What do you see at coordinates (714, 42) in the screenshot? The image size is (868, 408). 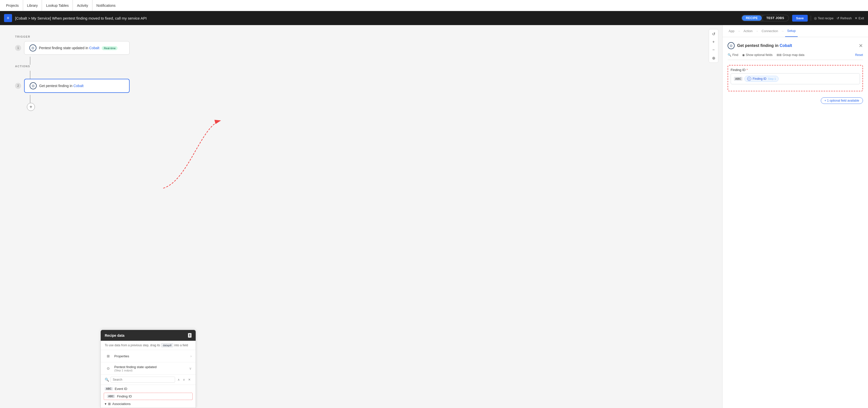 I see `canvas-zoom-in-btn: +` at bounding box center [714, 42].